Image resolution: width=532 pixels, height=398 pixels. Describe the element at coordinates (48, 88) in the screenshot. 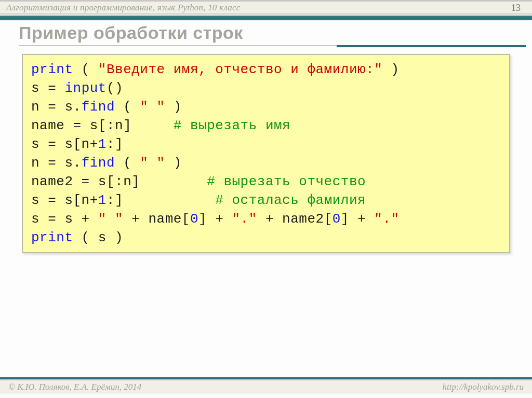

I see `code-text: s =` at that location.